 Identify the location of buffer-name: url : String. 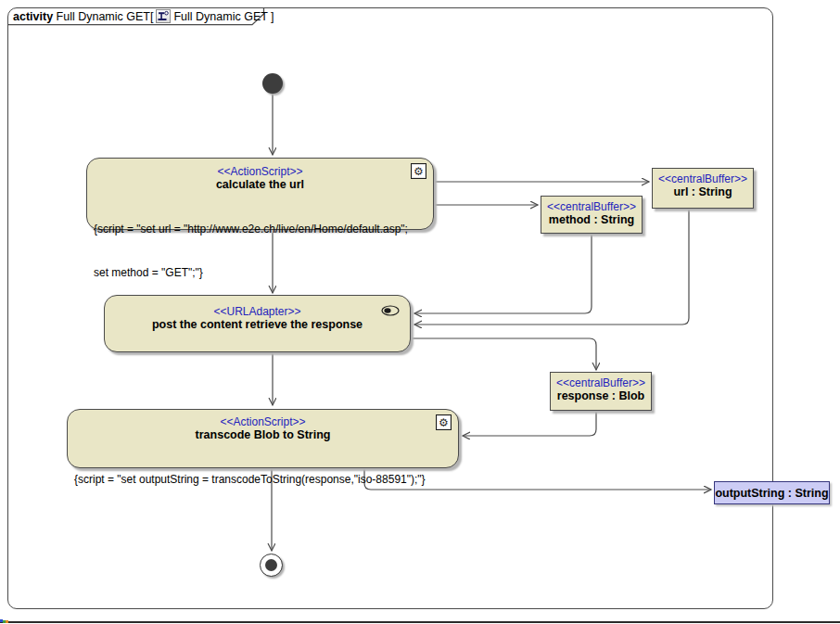
(703, 193).